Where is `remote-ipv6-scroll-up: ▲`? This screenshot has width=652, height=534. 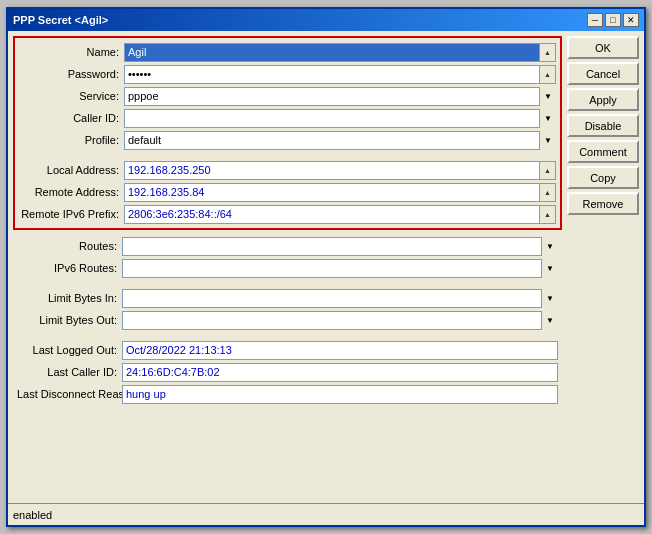
remote-ipv6-scroll-up: ▲ is located at coordinates (548, 214).